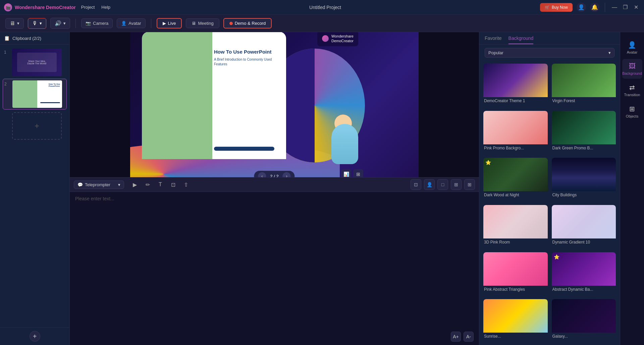  Describe the element at coordinates (98, 185) in the screenshot. I see `teleprompter-label: Teleprompter` at that location.